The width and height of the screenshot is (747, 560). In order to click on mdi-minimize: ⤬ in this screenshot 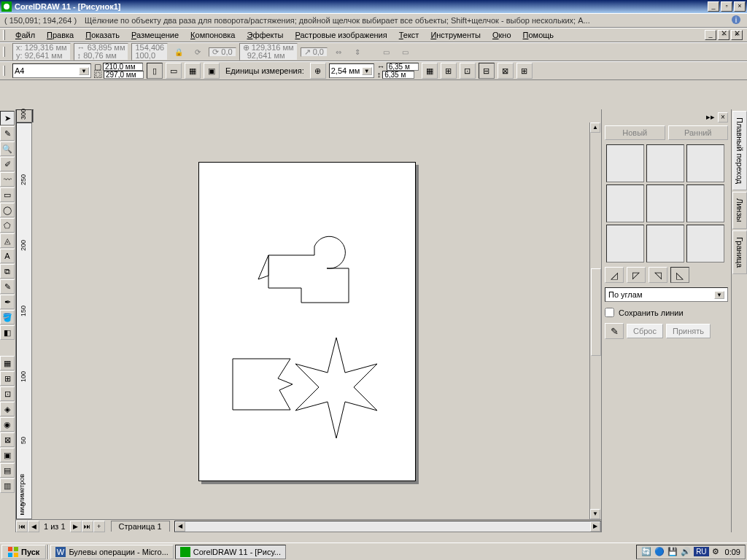, I will do `click(724, 34)`.